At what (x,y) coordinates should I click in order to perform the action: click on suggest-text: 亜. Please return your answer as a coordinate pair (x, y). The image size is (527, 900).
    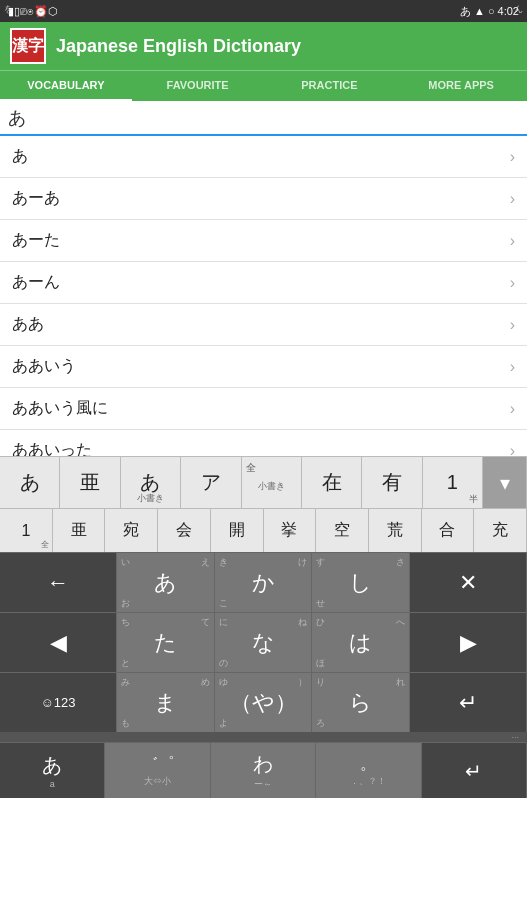
    Looking at the image, I should click on (90, 482).